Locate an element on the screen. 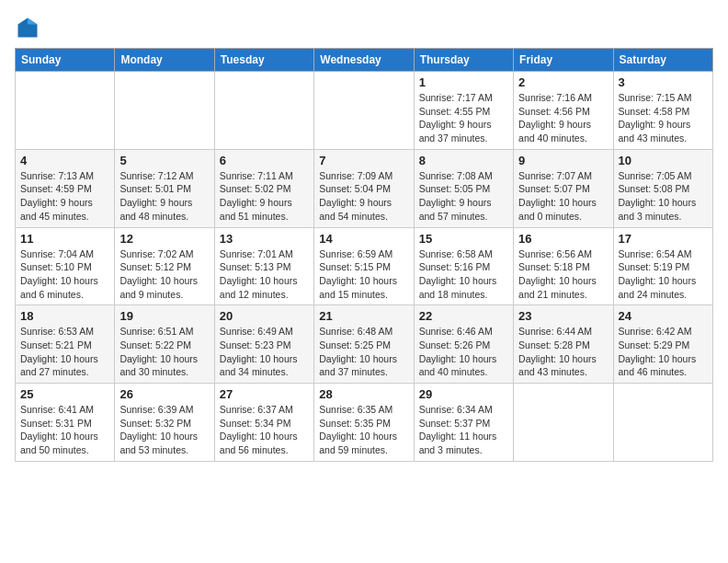  day-number: 23 is located at coordinates (563, 316).